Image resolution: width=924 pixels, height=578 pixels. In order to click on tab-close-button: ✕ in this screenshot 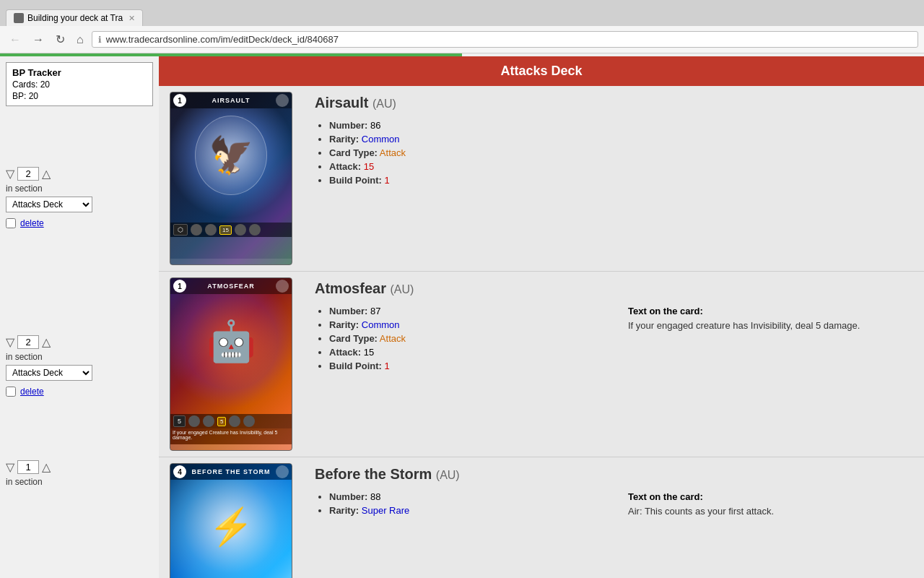, I will do `click(131, 19)`.